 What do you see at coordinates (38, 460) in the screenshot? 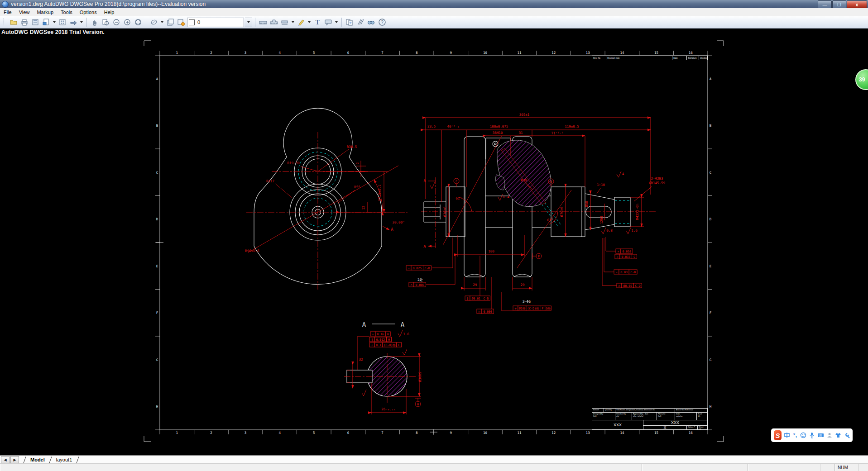
I see `tab-model: Model` at bounding box center [38, 460].